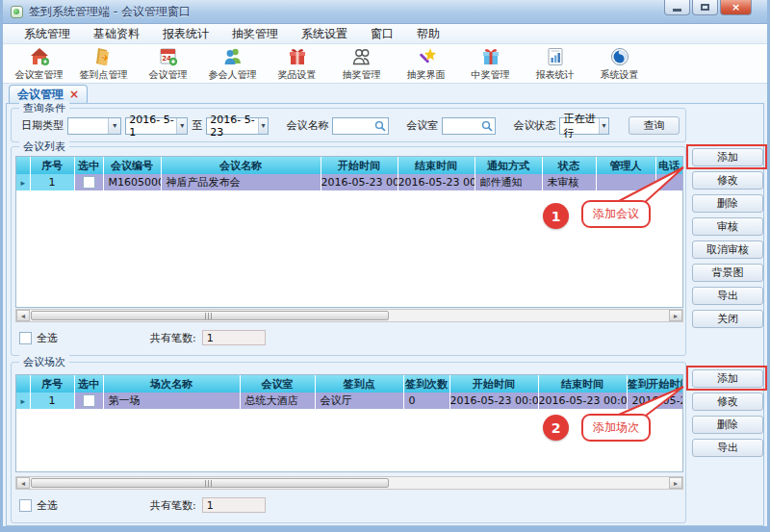 The height and width of the screenshot is (532, 770). What do you see at coordinates (348, 125) in the screenshot?
I see `query-group: 查询条件 日期类型 ▾ 2016- 5- 1▾ 至 2016- 5-23▾ 会议…` at bounding box center [348, 125].